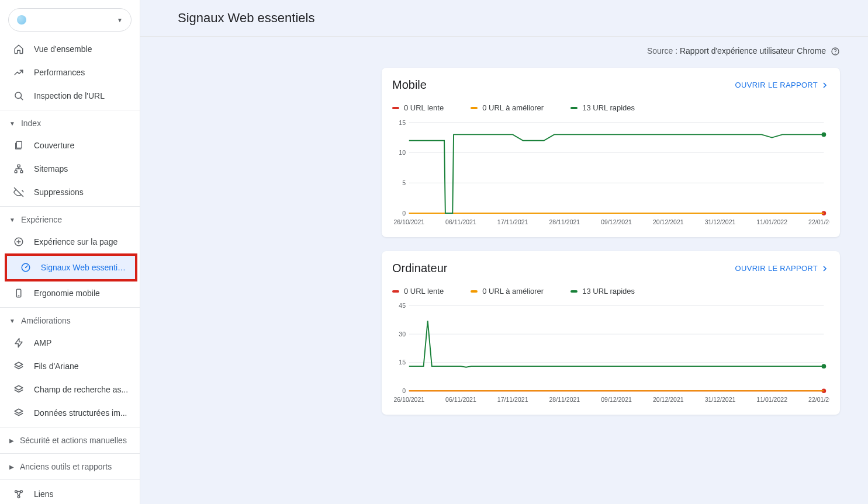  I want to click on nav-item-label: Expérience sur la page, so click(76, 242).